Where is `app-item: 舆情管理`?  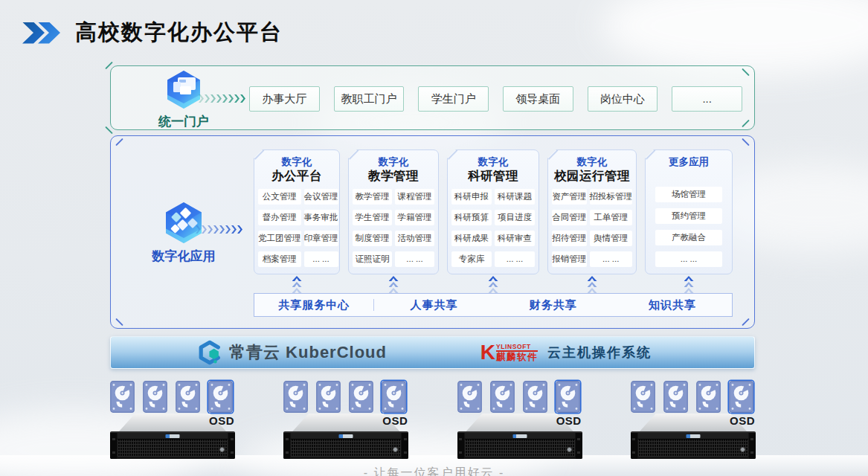 app-item: 舆情管理 is located at coordinates (611, 238).